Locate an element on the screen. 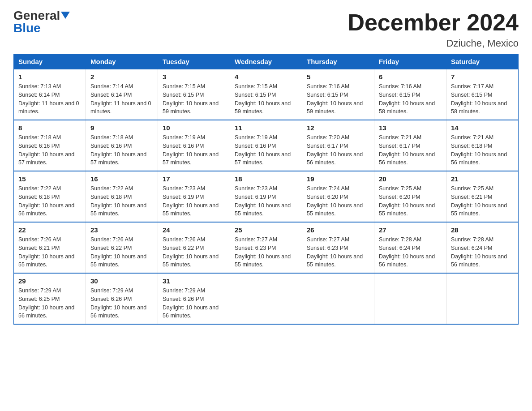  calendar-cell: 12 Sunrise: 7:20 AMSunset: 6:17 PMDaylig… is located at coordinates (339, 146).